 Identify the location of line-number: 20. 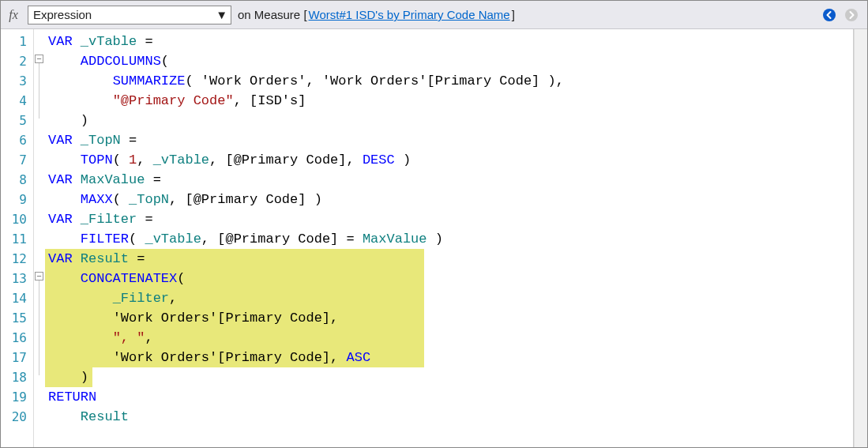
(17, 417).